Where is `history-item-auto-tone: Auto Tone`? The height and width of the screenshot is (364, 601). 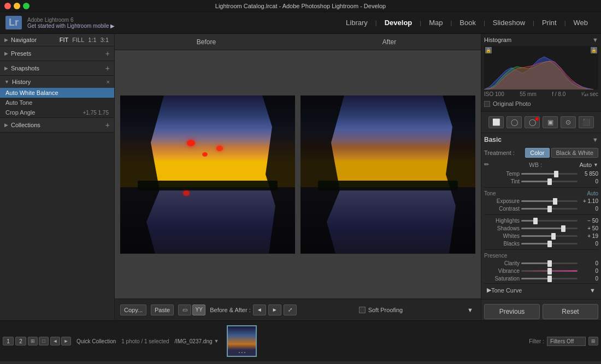 history-item-auto-tone: Auto Tone is located at coordinates (57, 103).